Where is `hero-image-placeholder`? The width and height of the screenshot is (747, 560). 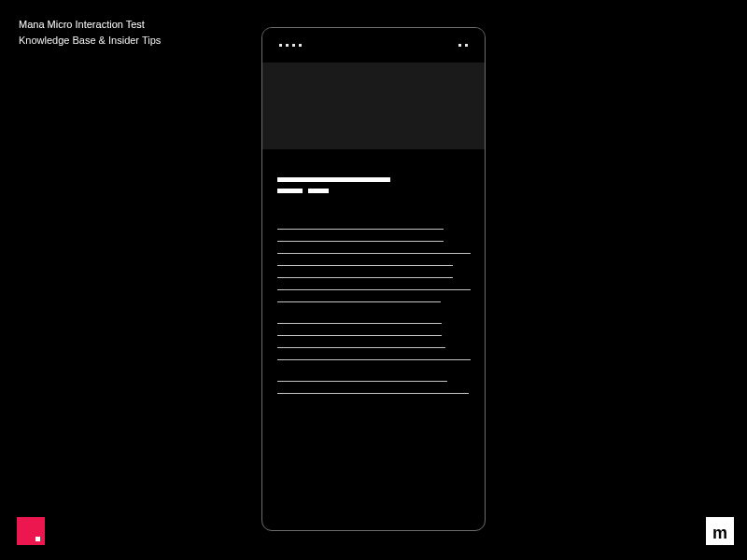 hero-image-placeholder is located at coordinates (374, 106).